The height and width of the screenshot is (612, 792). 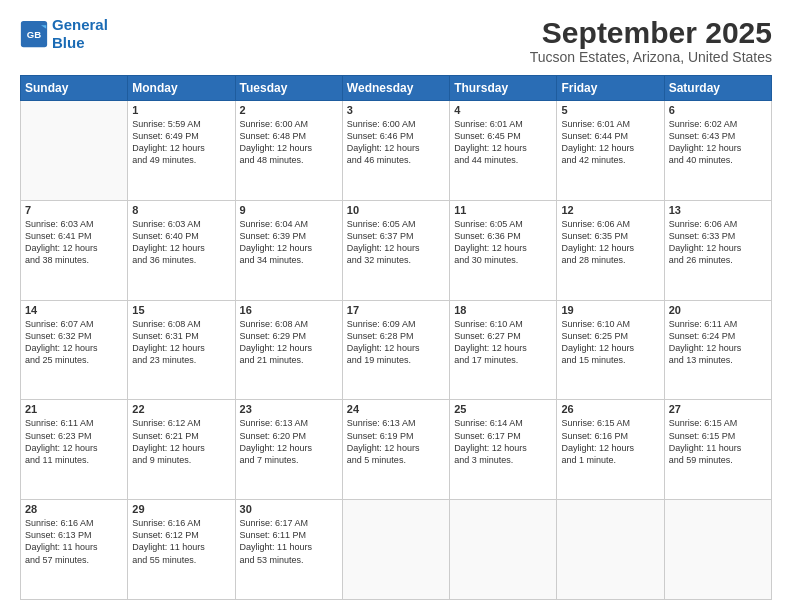 What do you see at coordinates (74, 450) in the screenshot?
I see `calendar-cell: 21Sunrise: 6:11 AMSunset: 6:23 PMDayligh…` at bounding box center [74, 450].